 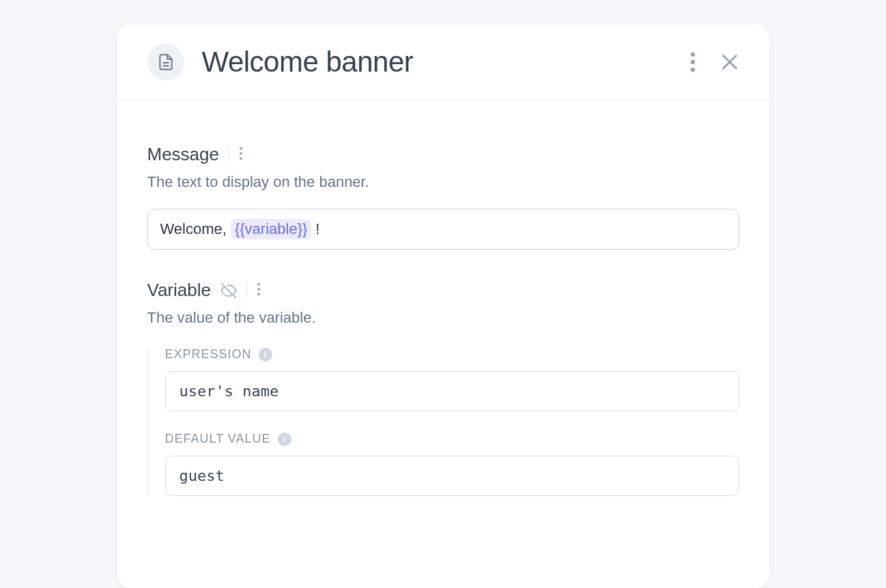 I want to click on message-text-suffix: !, so click(x=317, y=229).